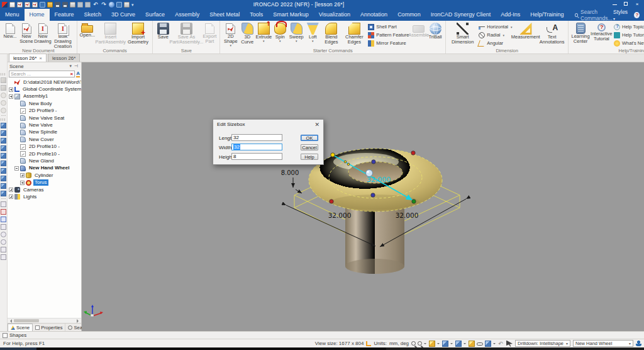 The width and height of the screenshot is (644, 350). I want to click on measurement-button: Measurement, so click(526, 31).